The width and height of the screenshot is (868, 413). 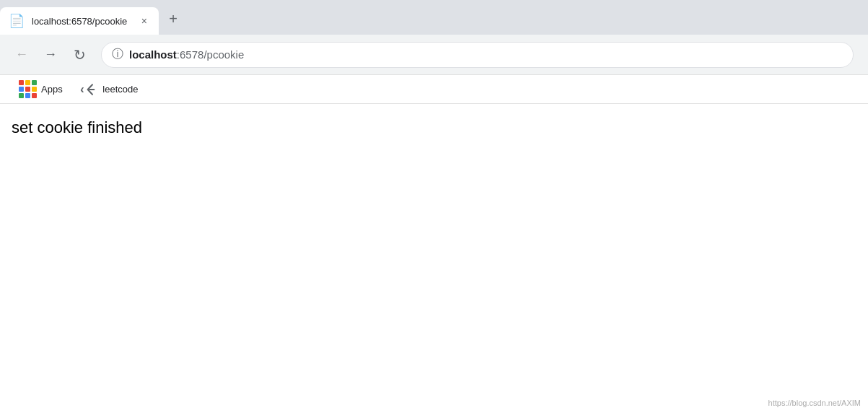 I want to click on refresh-icon: ↻, so click(x=79, y=55).